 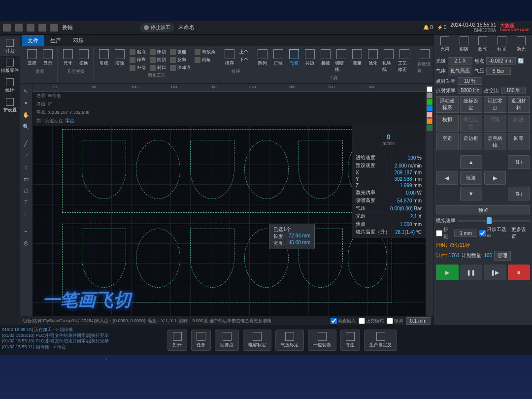 I want to click on compensate-button: 补偿, so click(x=138, y=68).